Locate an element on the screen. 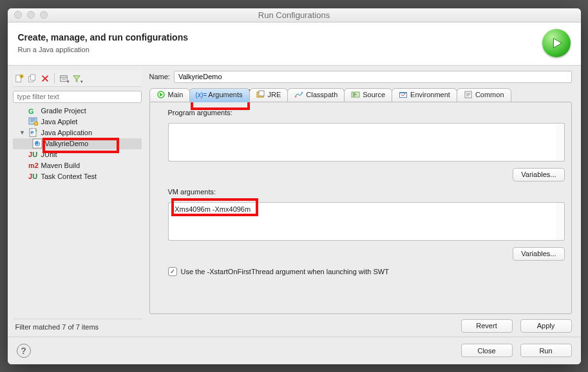  dialog-footer: ? Close Run is located at coordinates (294, 350).